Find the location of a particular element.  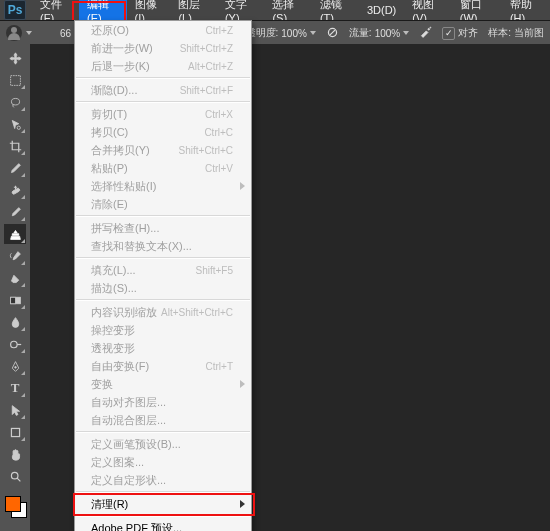

pressure-opacity-icon is located at coordinates (332, 34).